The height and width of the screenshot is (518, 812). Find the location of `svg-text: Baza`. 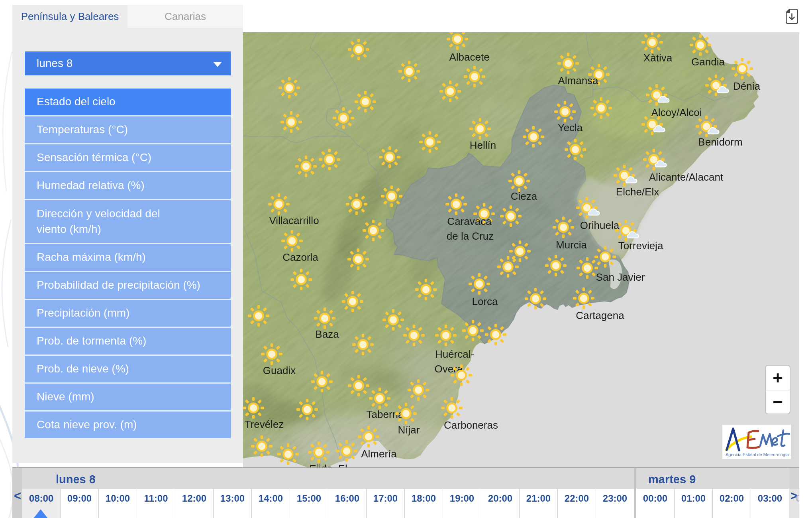

svg-text: Baza is located at coordinates (327, 334).